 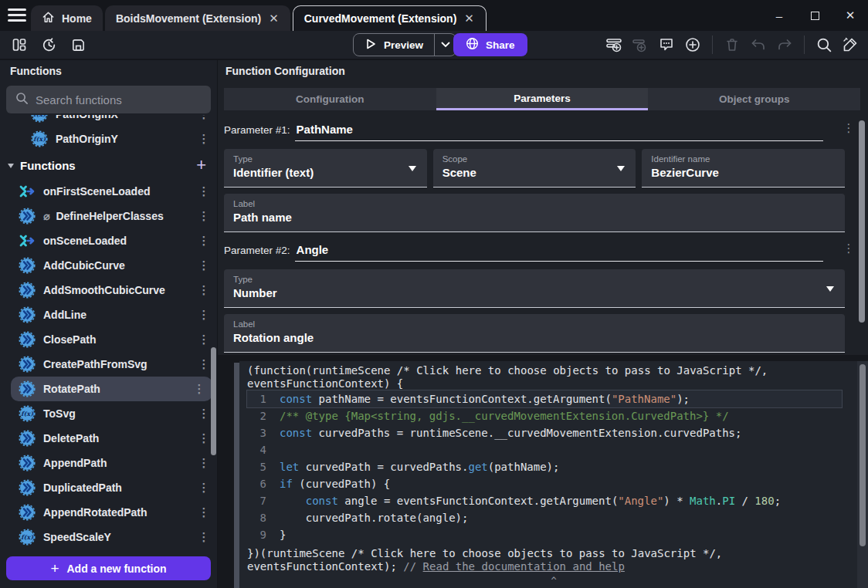 What do you see at coordinates (542, 99) in the screenshot?
I see `tab-parameters: Parameters` at bounding box center [542, 99].